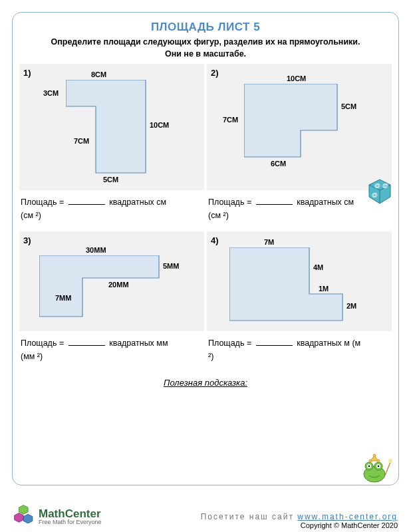  Describe the element at coordinates (70, 513) in the screenshot. I see `brand-name: MathCenter` at that location.